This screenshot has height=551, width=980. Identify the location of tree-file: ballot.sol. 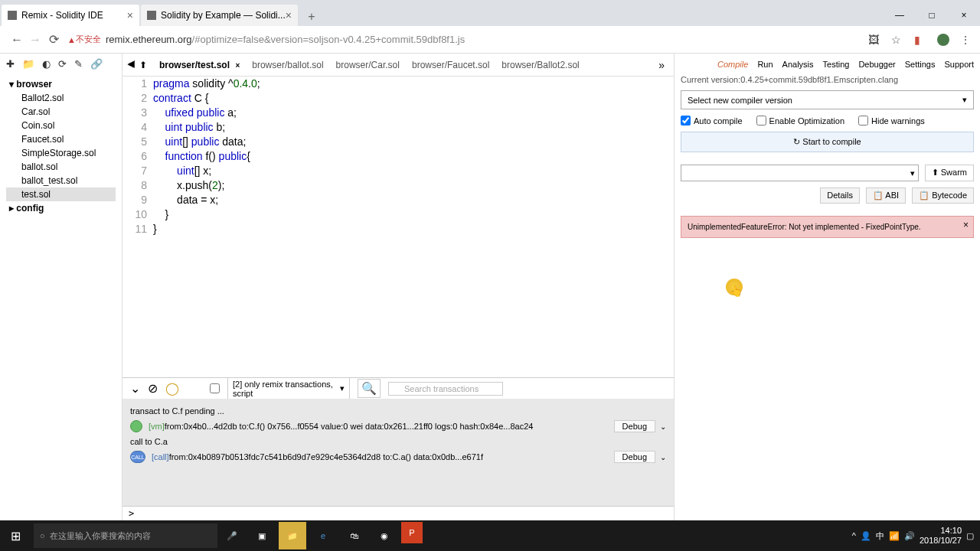
(61, 167).